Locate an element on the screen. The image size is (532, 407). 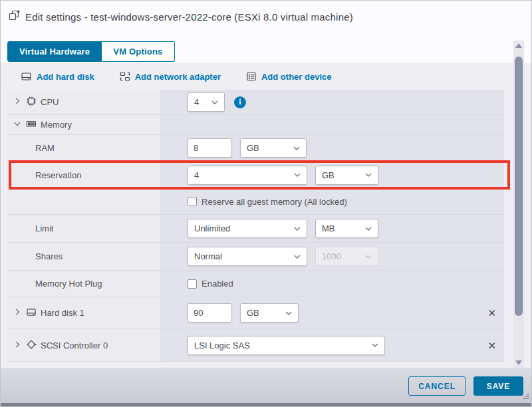
ram-label-cell: RAM is located at coordinates (84, 148).